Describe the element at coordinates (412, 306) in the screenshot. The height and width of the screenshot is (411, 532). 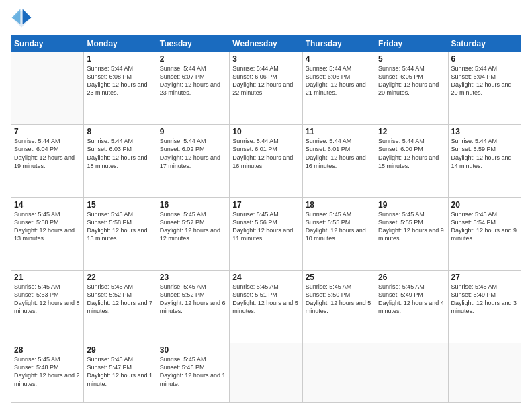
I see `calendar-cell: 26Sunrise: 5:45 AM Sunset: 5:49 PM Dayli…` at that location.